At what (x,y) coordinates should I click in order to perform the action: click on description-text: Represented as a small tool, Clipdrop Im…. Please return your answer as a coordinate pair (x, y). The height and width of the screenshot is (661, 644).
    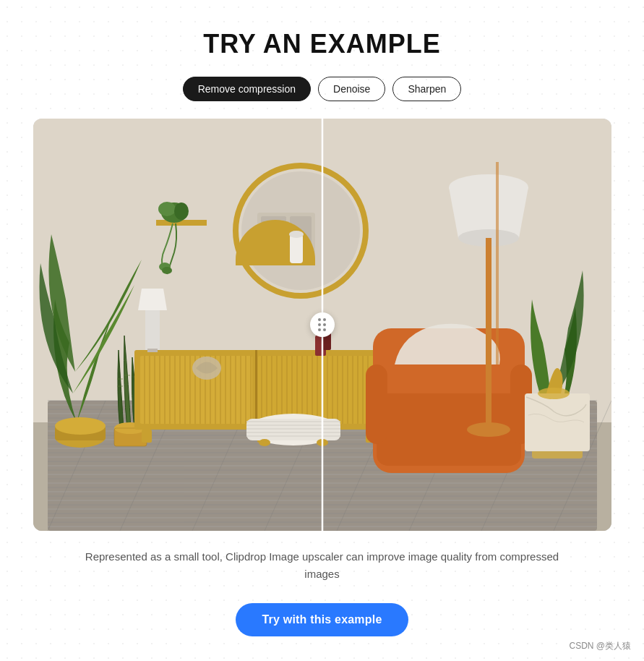
    Looking at the image, I should click on (322, 566).